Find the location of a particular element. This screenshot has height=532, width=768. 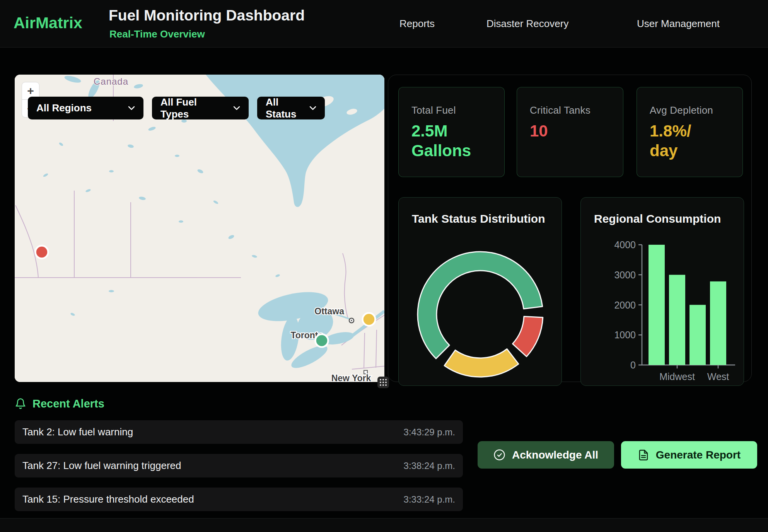

nav-item-disaster-recovery: Disaster Recovery is located at coordinates (527, 24).